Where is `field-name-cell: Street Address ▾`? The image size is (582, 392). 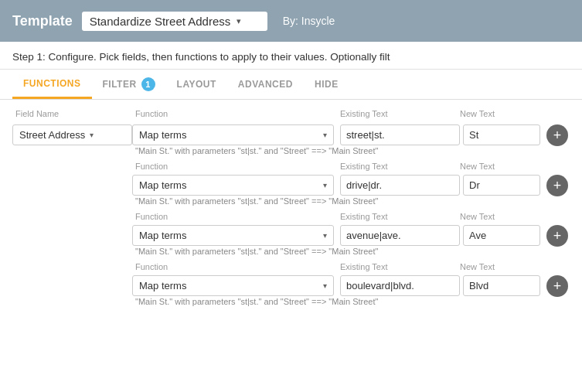
field-name-cell: Street Address ▾ is located at coordinates (73, 216).